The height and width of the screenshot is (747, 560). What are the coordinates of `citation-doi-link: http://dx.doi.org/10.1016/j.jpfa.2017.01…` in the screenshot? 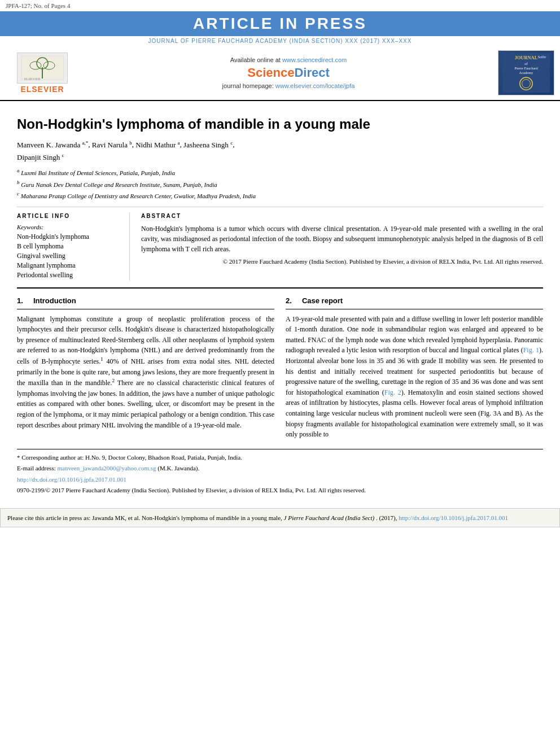 It's located at (453, 518).